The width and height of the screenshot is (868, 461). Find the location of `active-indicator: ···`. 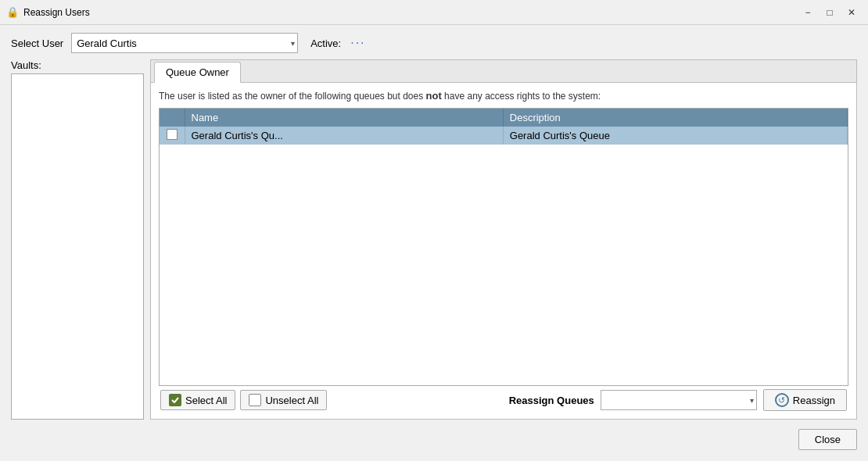

active-indicator: ··· is located at coordinates (358, 43).